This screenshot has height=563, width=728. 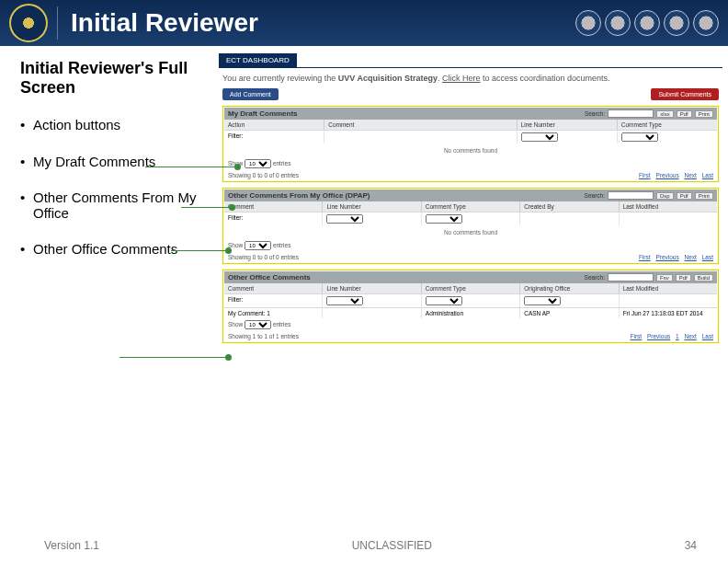 What do you see at coordinates (677, 337) in the screenshot?
I see `pager-page: 1` at bounding box center [677, 337].